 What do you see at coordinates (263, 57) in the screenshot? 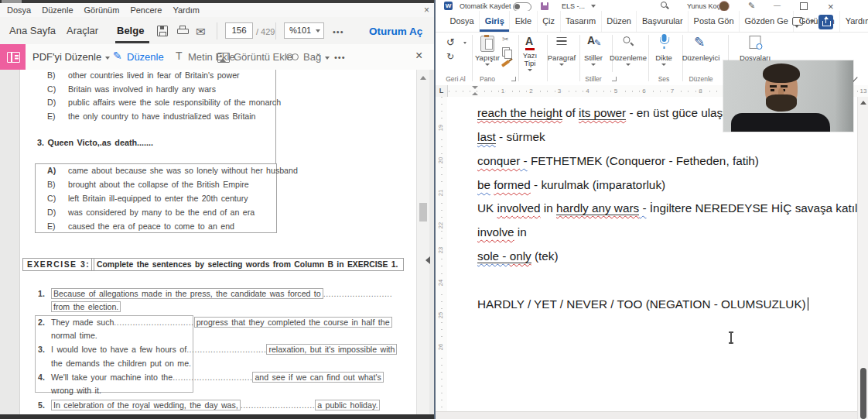
I see `add-image-button: Görüntü Ekle` at bounding box center [263, 57].